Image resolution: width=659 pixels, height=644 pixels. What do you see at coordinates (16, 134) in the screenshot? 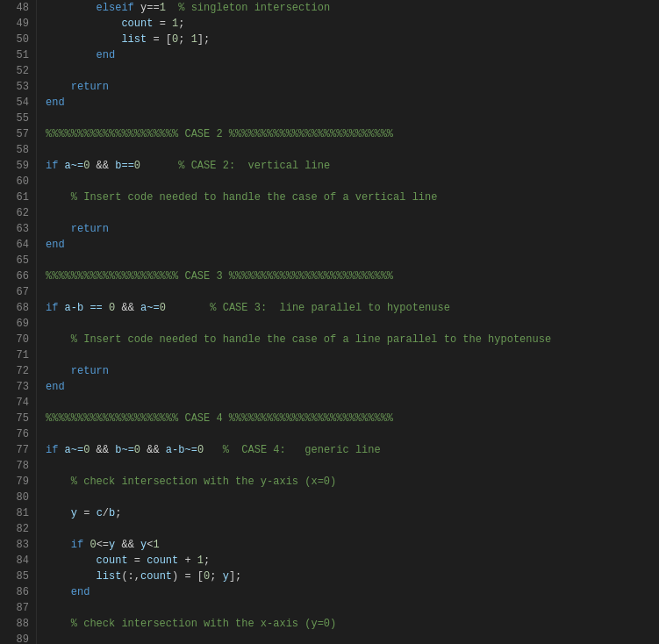
I see `line-number: 57` at bounding box center [16, 134].